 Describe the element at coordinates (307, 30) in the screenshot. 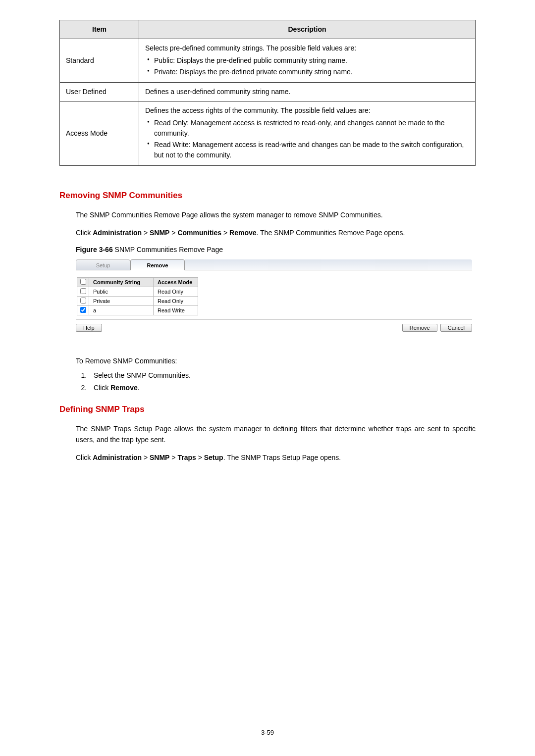

I see `col-header-description: Description` at that location.